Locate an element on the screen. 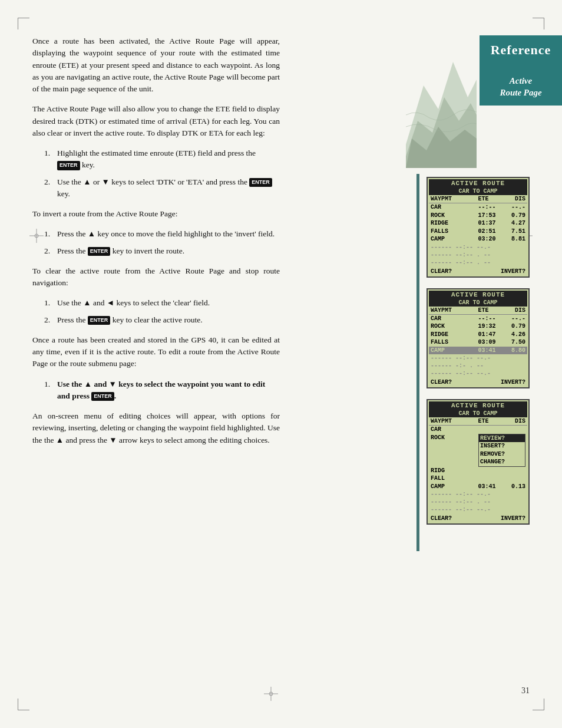 This screenshot has width=562, height=728. page-number: 31 is located at coordinates (525, 691).